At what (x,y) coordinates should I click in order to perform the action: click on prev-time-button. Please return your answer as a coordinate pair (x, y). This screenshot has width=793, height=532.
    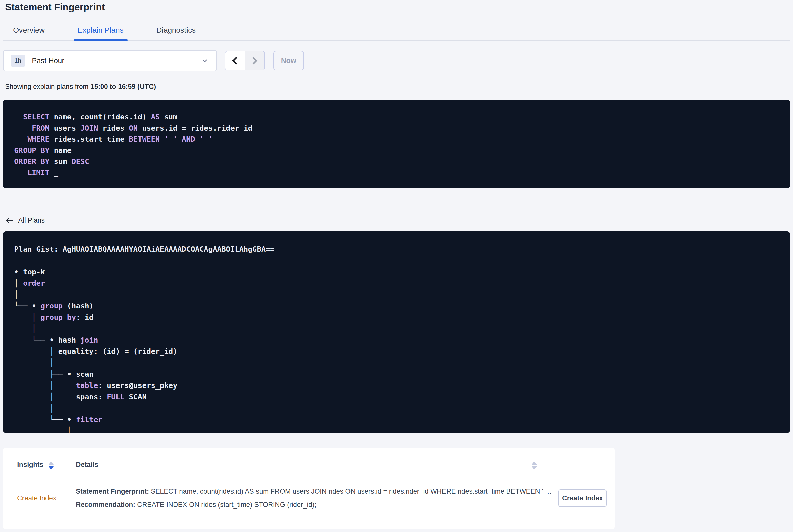
    Looking at the image, I should click on (235, 60).